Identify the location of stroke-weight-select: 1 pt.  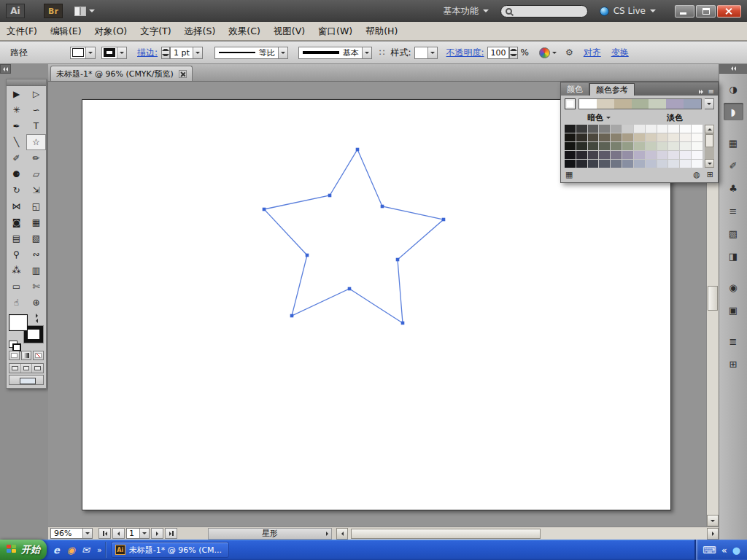
(187, 52).